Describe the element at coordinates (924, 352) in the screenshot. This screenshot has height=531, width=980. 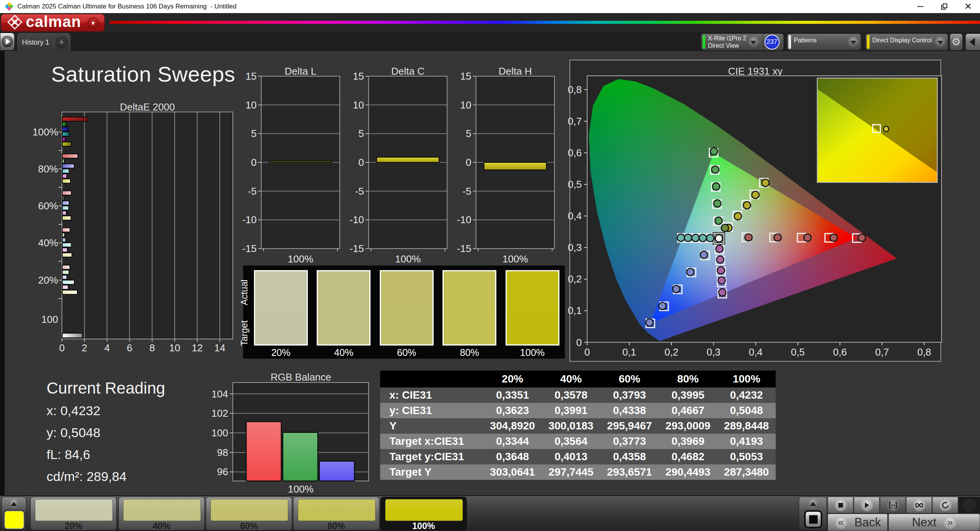
I see `axis-label: 0,8` at that location.